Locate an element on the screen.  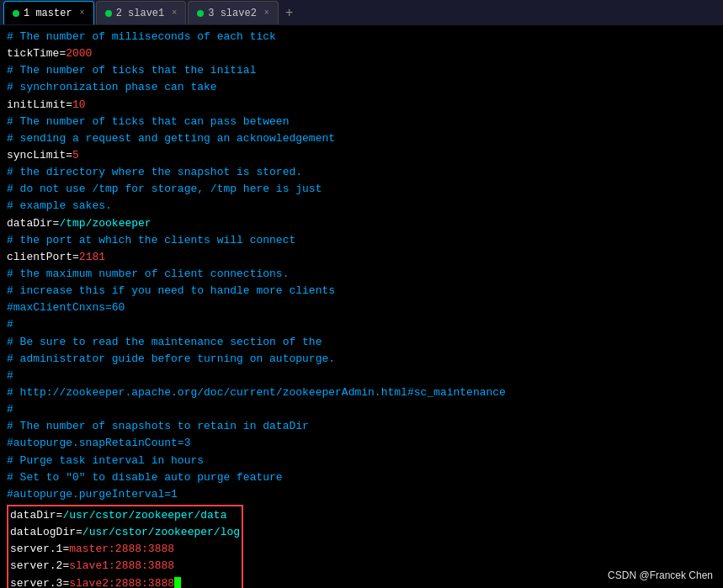
code-line-8: syncLimit=5 is located at coordinates (362, 156).